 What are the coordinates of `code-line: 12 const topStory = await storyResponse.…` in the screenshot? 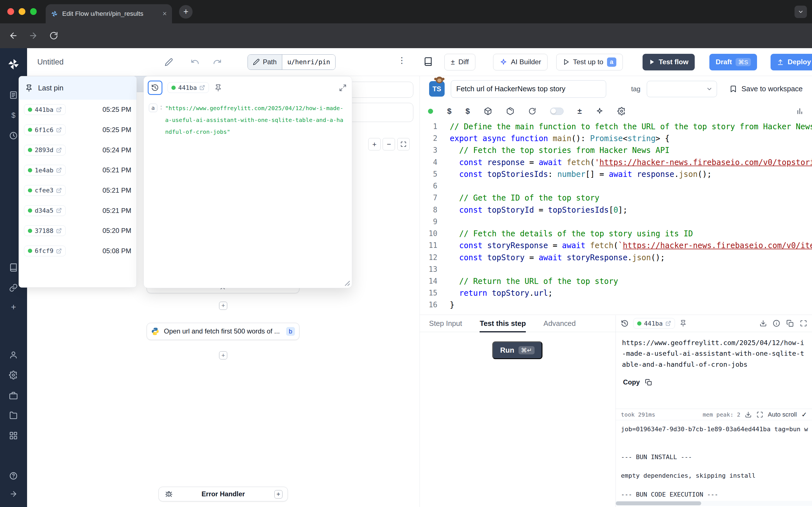 It's located at (616, 258).